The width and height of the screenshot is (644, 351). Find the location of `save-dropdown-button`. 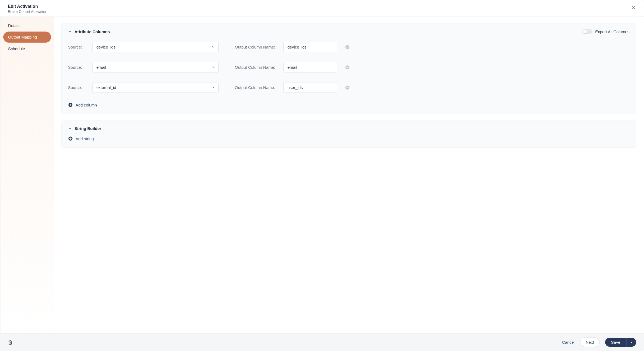

save-dropdown-button is located at coordinates (631, 342).